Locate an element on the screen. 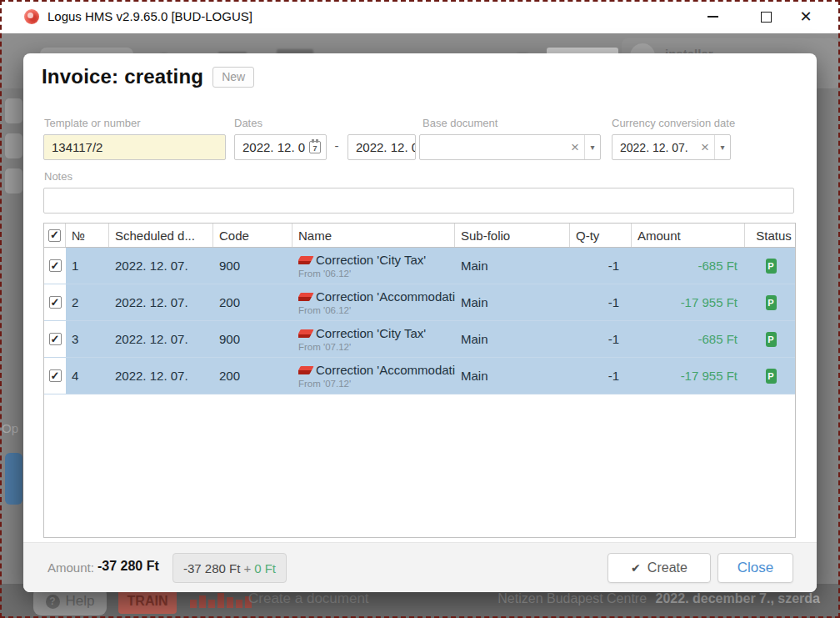 The height and width of the screenshot is (618, 840). statusbar-date: 2022. december 7., szerda is located at coordinates (738, 599).